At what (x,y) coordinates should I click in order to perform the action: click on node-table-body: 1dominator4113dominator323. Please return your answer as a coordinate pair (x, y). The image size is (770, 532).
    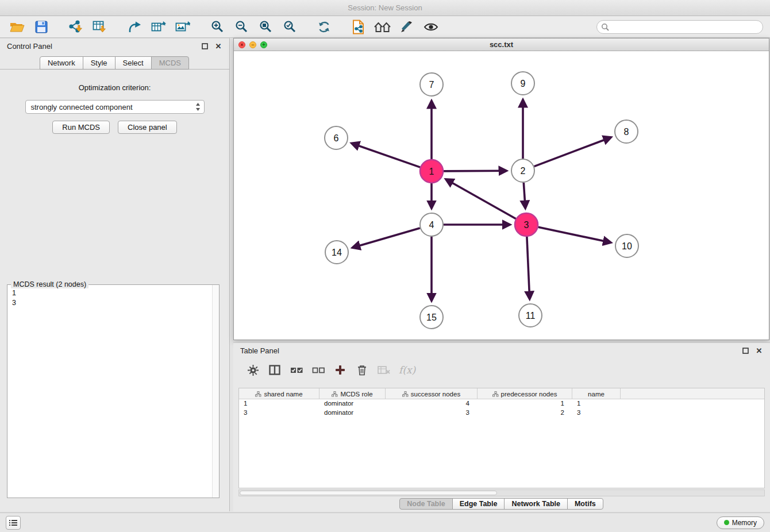
    Looking at the image, I should click on (502, 408).